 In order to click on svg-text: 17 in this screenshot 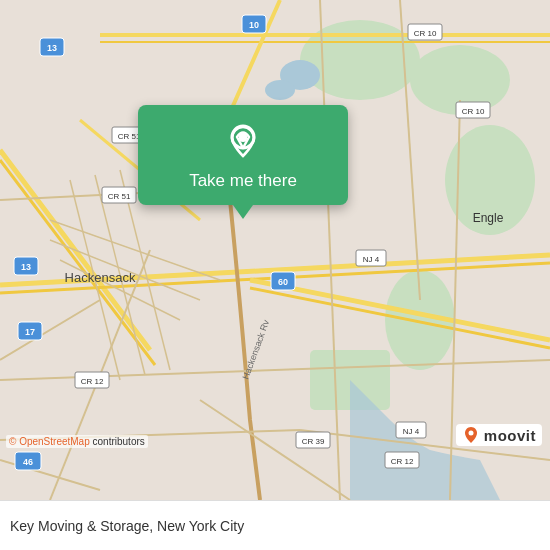, I will do `click(30, 332)`.